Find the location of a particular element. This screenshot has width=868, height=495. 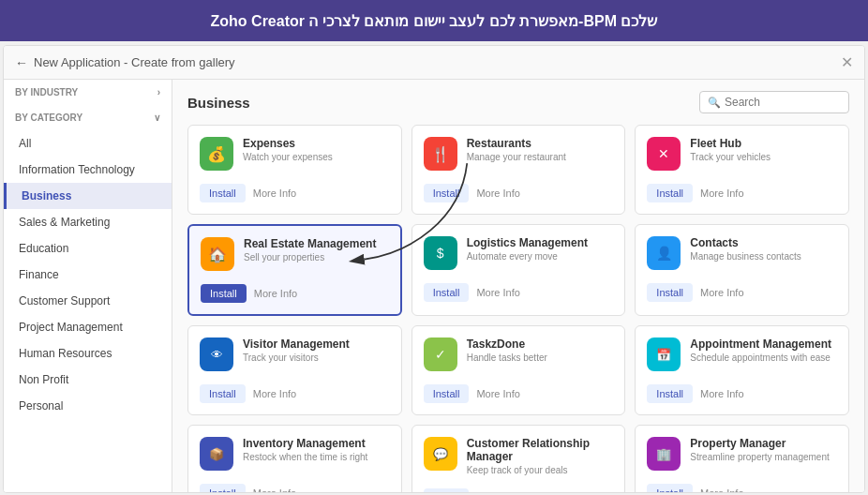

install-button-property-manager: Install is located at coordinates (669, 488).